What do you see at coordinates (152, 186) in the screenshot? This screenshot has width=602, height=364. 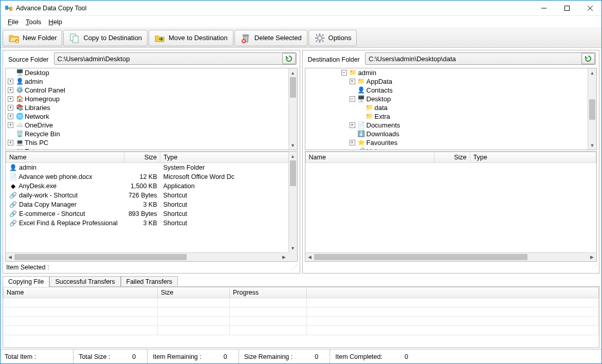 I see `list-item: ◆ AnyDesk.exe1,500 KBApplication` at bounding box center [152, 186].